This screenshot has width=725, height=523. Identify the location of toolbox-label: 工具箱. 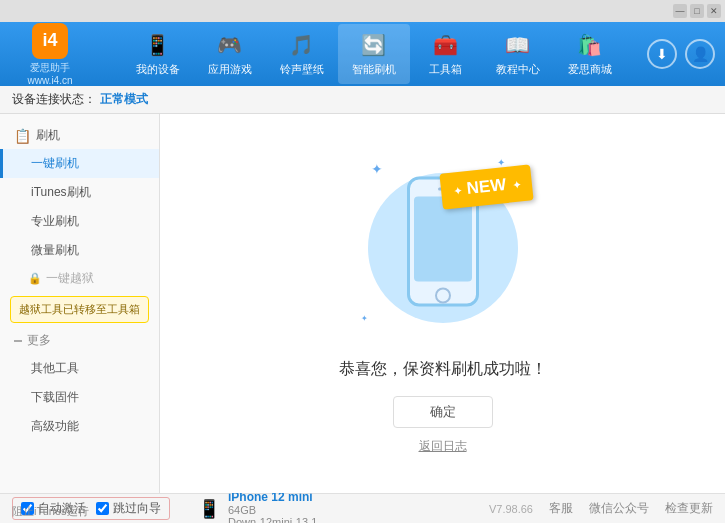
(446, 70).